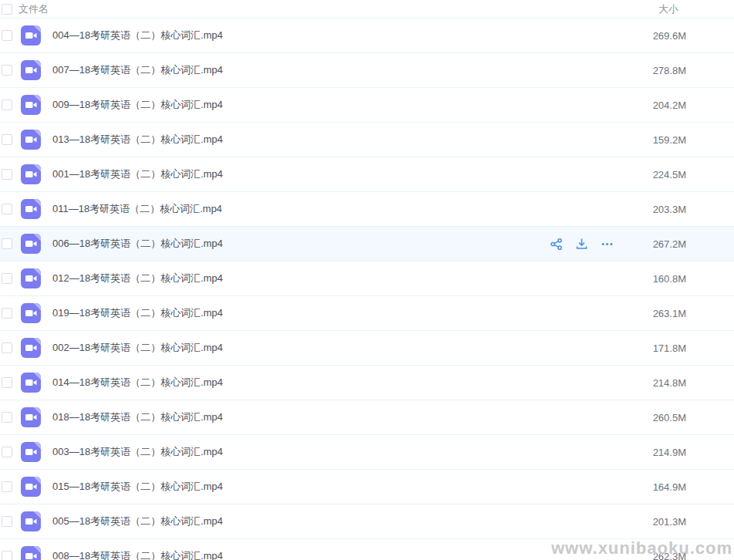 The image size is (734, 560). I want to click on file-name: 006—18考研英语（二）核心词汇.mp4, so click(137, 244).